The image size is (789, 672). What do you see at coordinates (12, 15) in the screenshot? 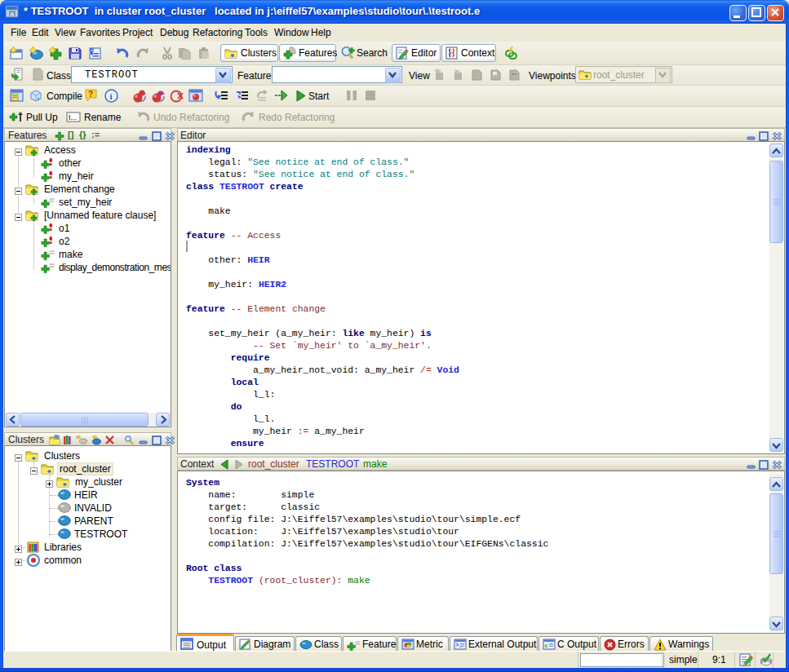
I see `svg-text: A` at bounding box center [12, 15].